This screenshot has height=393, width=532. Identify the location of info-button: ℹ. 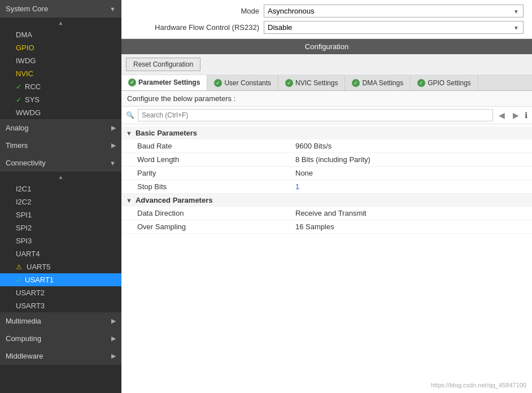
(526, 115).